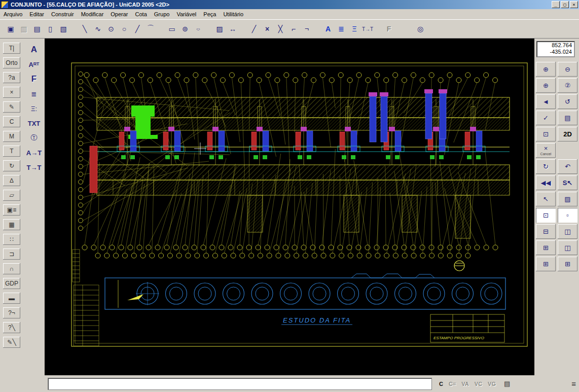 Image resolution: width=579 pixels, height=392 pixels. What do you see at coordinates (12, 122) in the screenshot?
I see `copy-icon: C` at bounding box center [12, 122].